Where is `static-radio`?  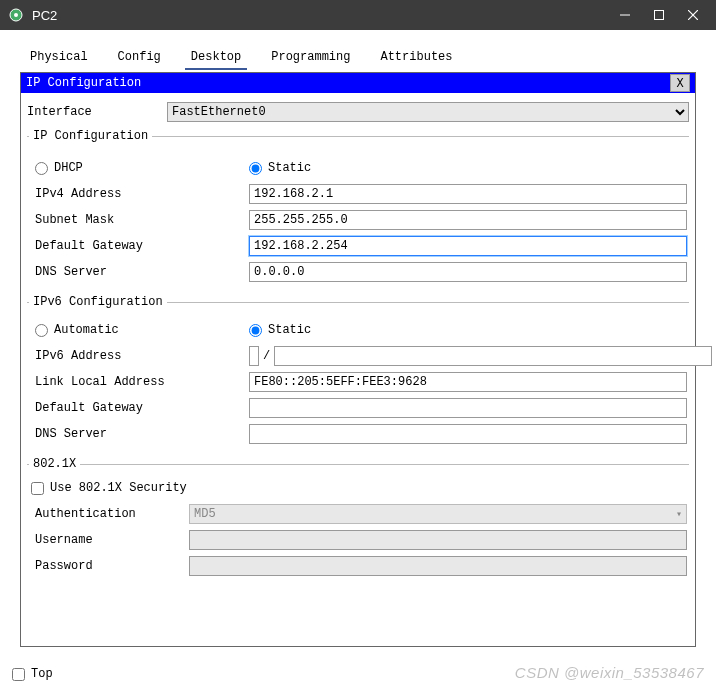
static-radio is located at coordinates (256, 168).